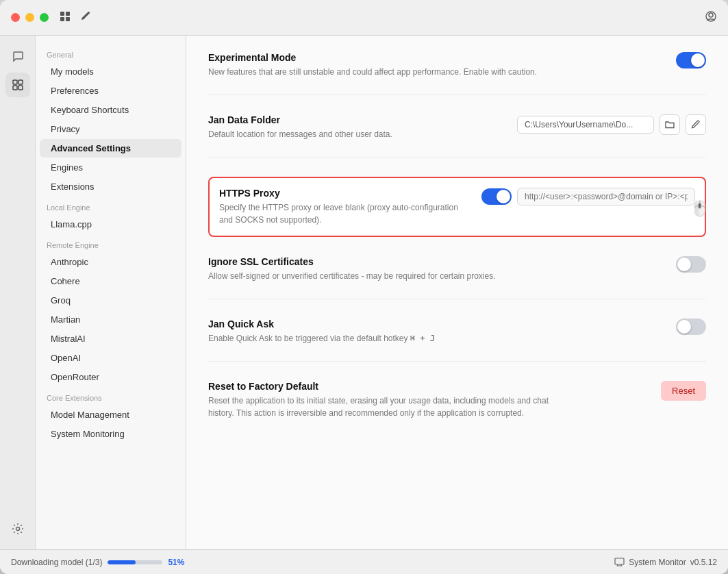  I want to click on sidebar-item-mistralai: MistralAI, so click(111, 338).